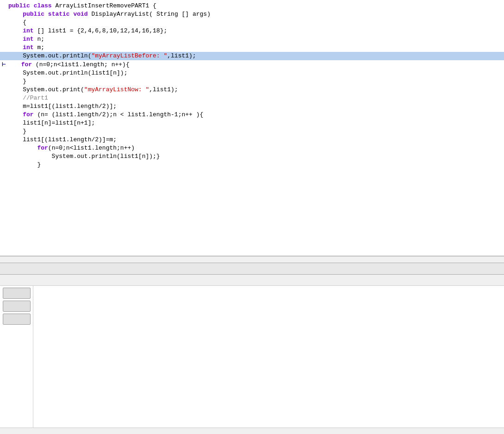  I want to click on code-line: for(n=0;n<list1.length;n++), so click(252, 148).